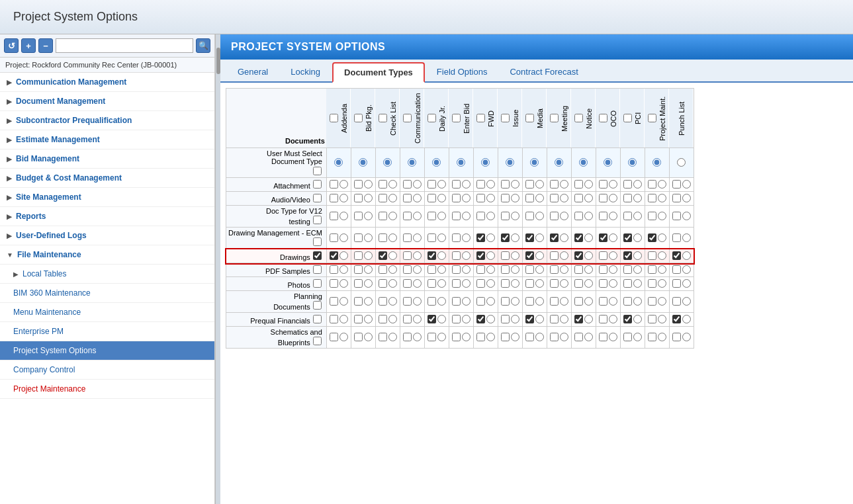  Describe the element at coordinates (107, 65) in the screenshot. I see `project-label: Project: Rockford Community Rec Center (…` at that location.